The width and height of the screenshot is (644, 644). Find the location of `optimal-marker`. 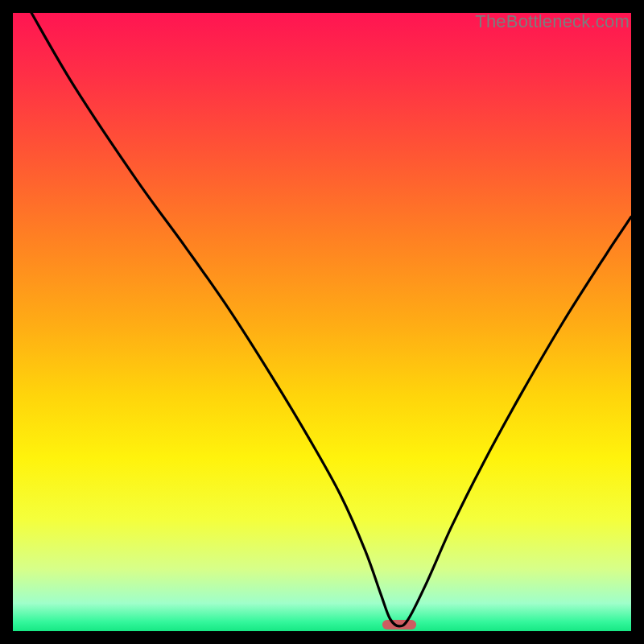

optimal-marker is located at coordinates (399, 625).